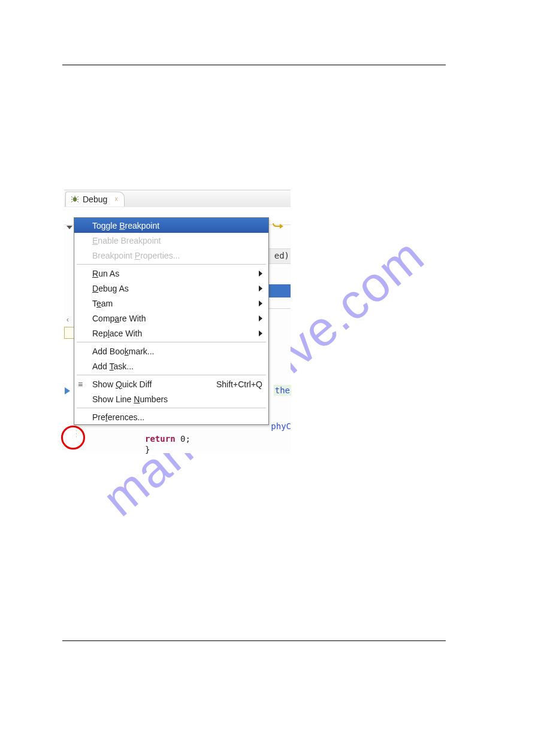  Describe the element at coordinates (168, 439) in the screenshot. I see `code-return-line: return 0;` at that location.